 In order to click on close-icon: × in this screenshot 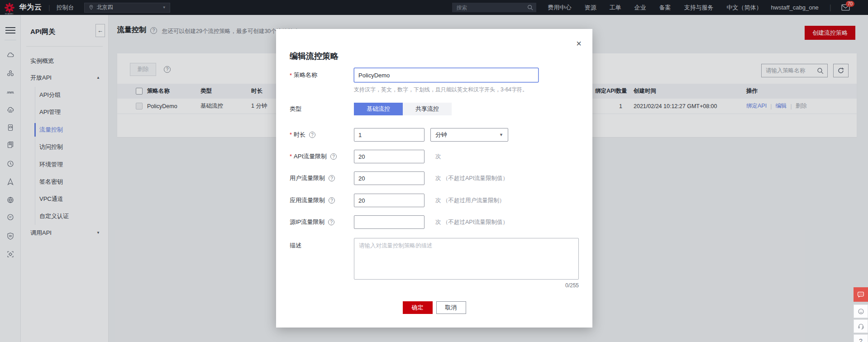, I will do `click(579, 43)`.